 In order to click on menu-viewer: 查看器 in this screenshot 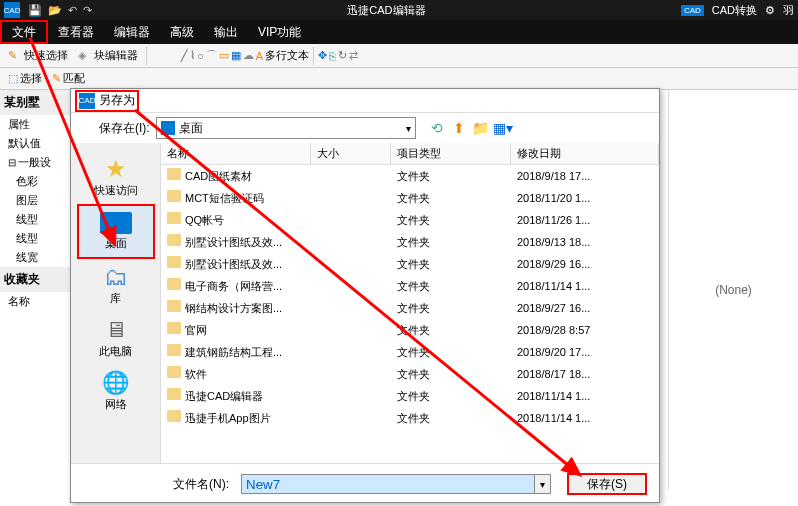, I will do `click(76, 32)`.